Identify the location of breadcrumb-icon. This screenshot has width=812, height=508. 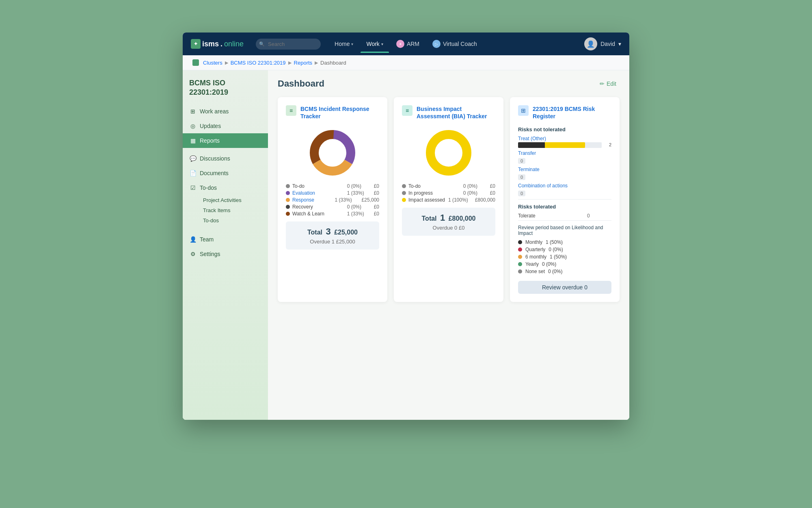
(196, 63).